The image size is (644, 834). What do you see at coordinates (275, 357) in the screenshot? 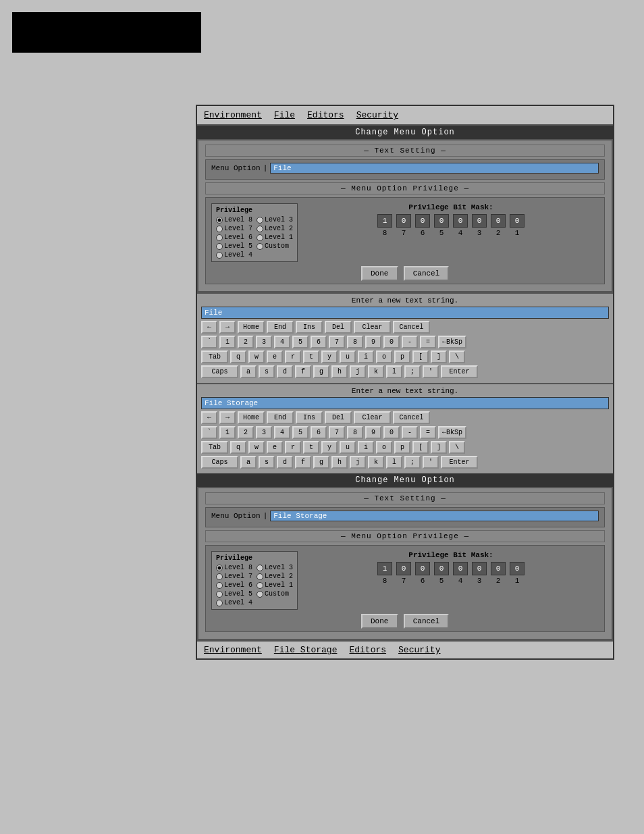
I see `key-e-1: e` at bounding box center [275, 357].